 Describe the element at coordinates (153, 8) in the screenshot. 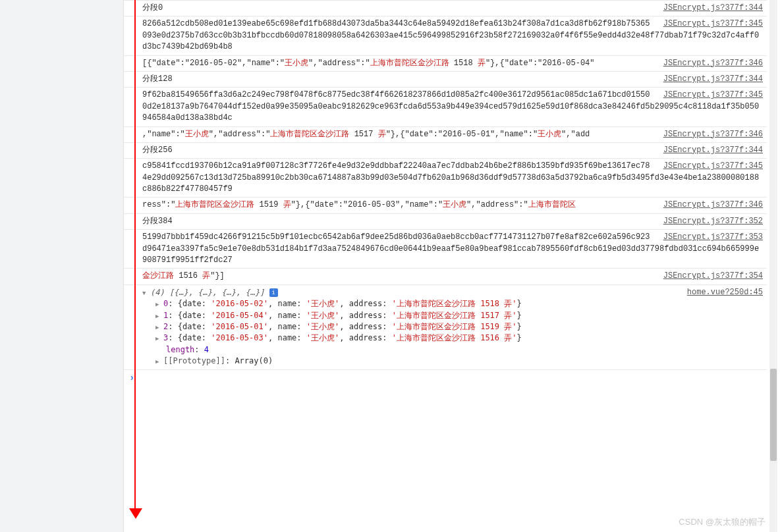

I see `log-message: 分段0` at that location.